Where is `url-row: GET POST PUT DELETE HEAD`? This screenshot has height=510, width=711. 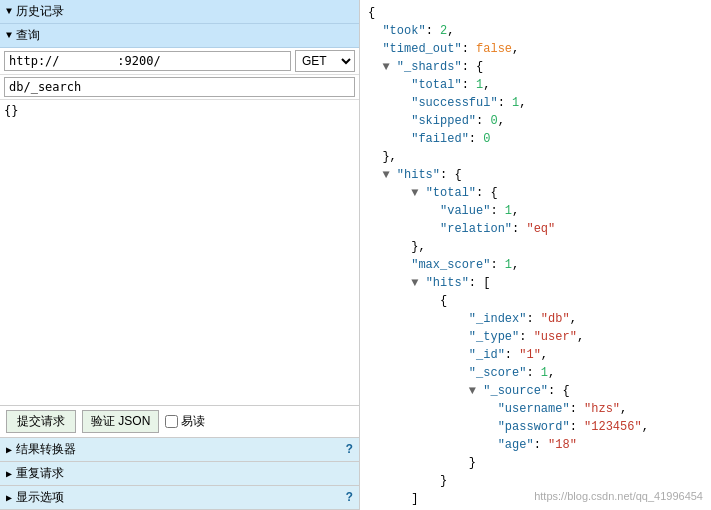 url-row: GET POST PUT DELETE HEAD is located at coordinates (180, 62).